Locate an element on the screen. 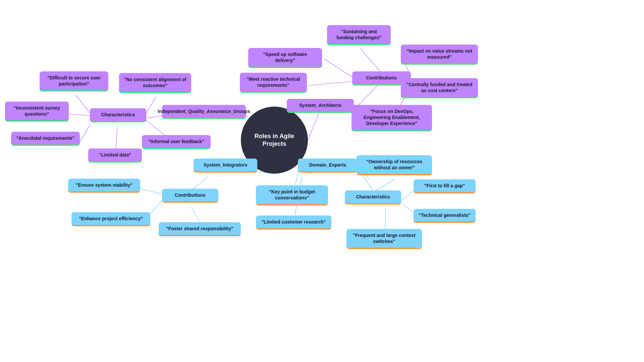  difficult-secure-node: "Difficult to secure user participation" is located at coordinates (74, 81).